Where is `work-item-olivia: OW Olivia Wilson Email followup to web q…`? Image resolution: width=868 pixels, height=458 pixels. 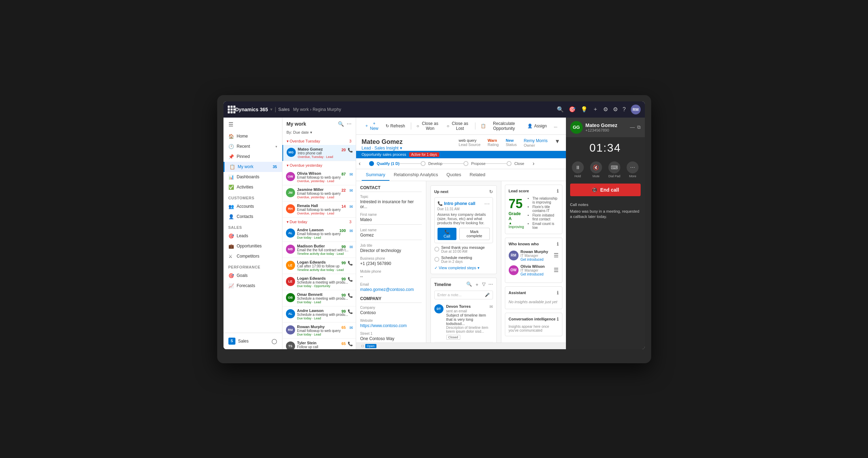 work-item-olivia: OW Olivia Wilson Email followup to web q… is located at coordinates (319, 177).